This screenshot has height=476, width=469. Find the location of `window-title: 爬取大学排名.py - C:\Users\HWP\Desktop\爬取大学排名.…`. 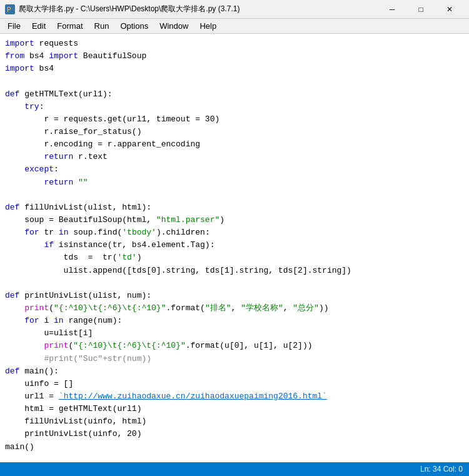

window-title: 爬取大学排名.py - C:\Users\HWP\Desktop\爬取大学排名.… is located at coordinates (198, 9).